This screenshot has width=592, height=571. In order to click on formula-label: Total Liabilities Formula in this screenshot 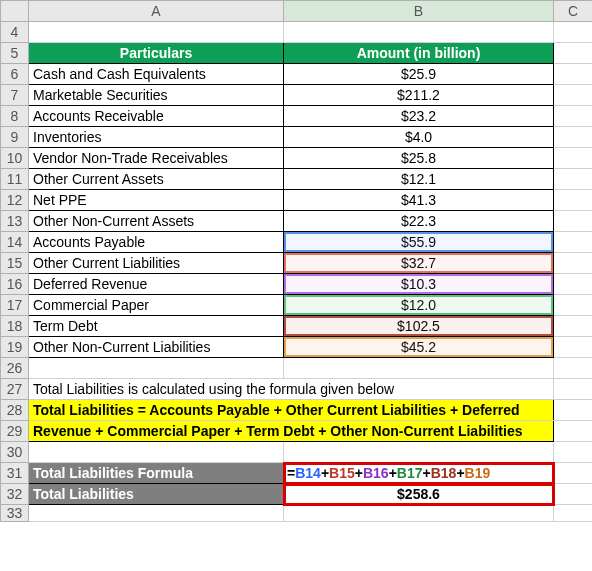, I will do `click(156, 474)`.